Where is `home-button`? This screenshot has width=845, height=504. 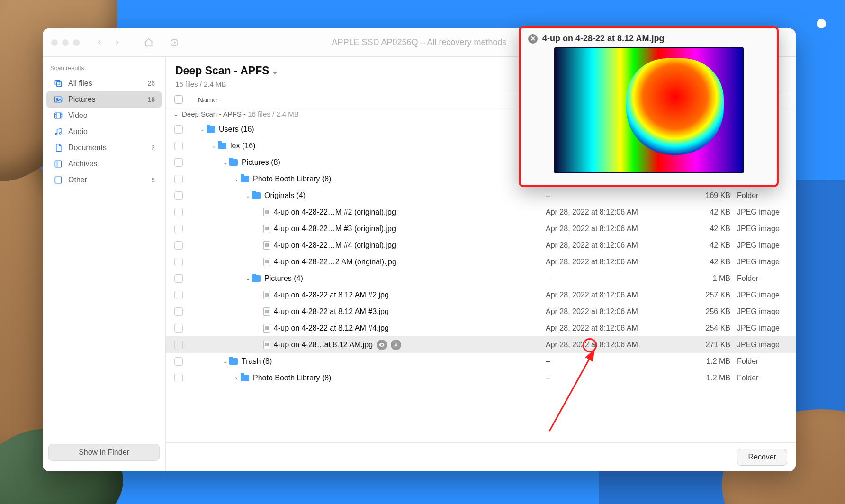
home-button is located at coordinates (149, 43).